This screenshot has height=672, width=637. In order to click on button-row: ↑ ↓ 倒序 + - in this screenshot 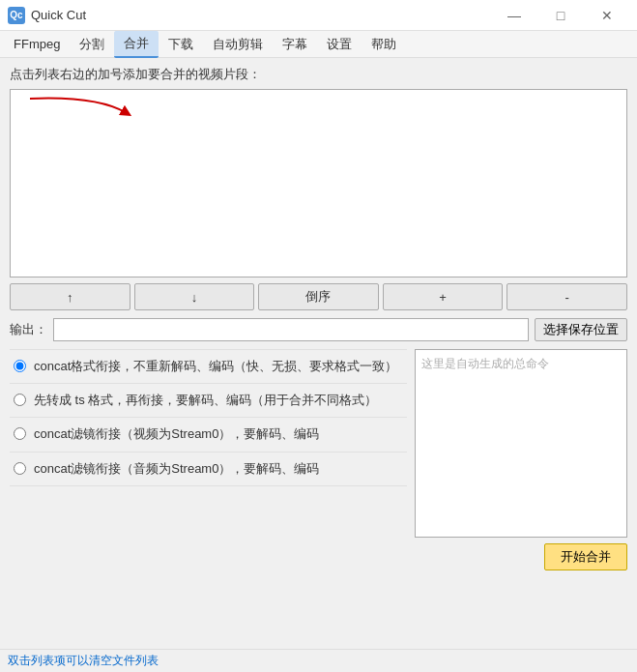, I will do `click(319, 297)`.